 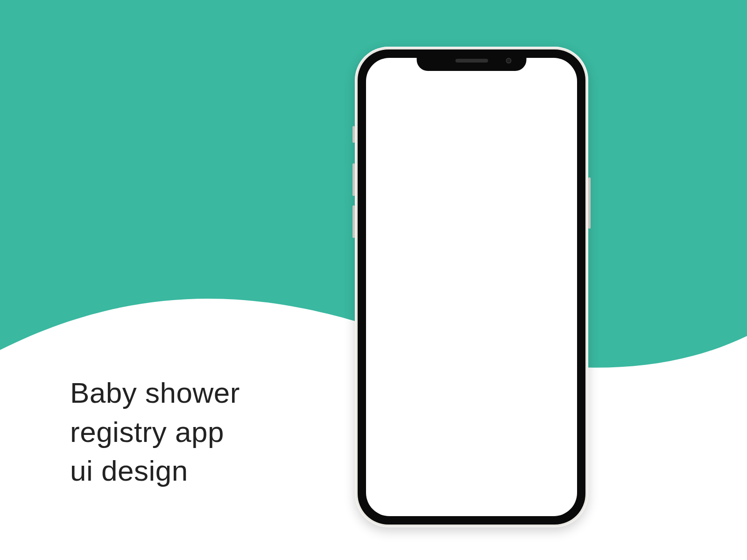 What do you see at coordinates (155, 393) in the screenshot?
I see `title-line-1: Baby shower` at bounding box center [155, 393].